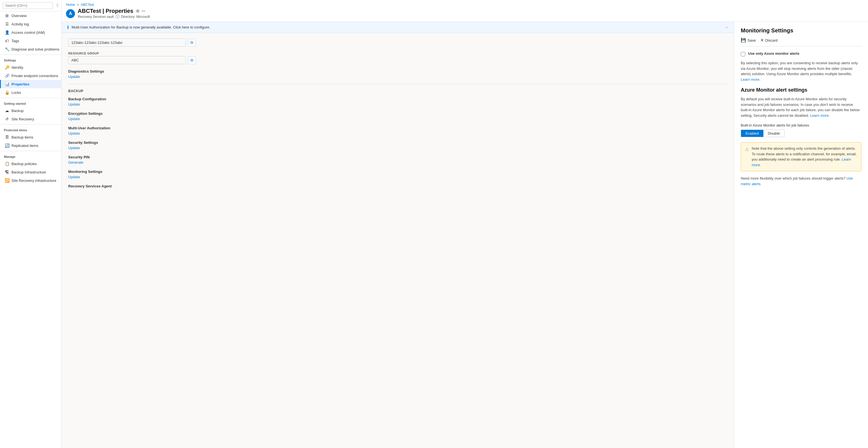 The height and width of the screenshot is (448, 868). I want to click on azure-monitor-checkbox-row: Use only Azure monitor alerts, so click(801, 54).